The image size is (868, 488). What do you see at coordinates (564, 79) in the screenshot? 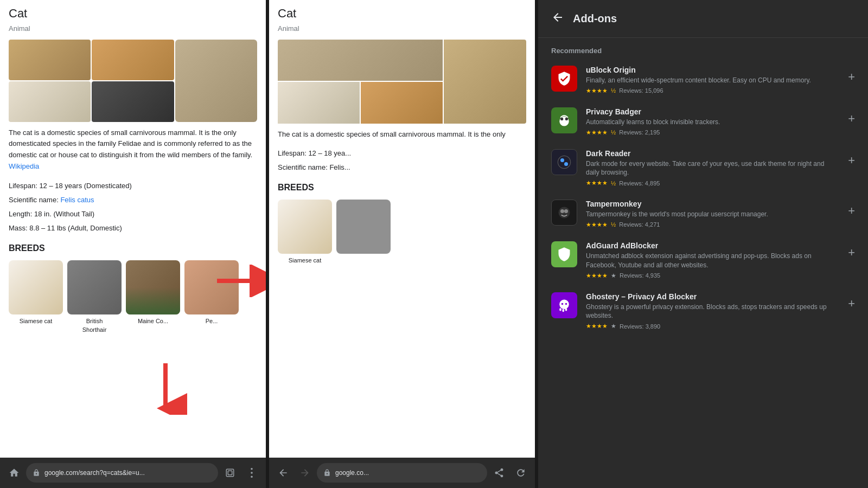
I see `ublock-icon` at bounding box center [564, 79].